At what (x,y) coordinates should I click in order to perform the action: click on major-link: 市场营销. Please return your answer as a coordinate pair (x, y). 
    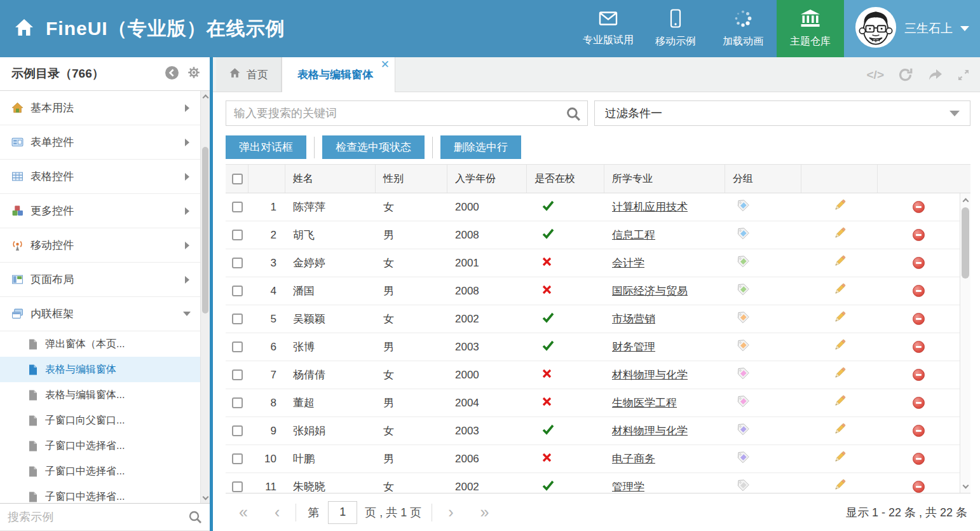
    Looking at the image, I should click on (634, 319).